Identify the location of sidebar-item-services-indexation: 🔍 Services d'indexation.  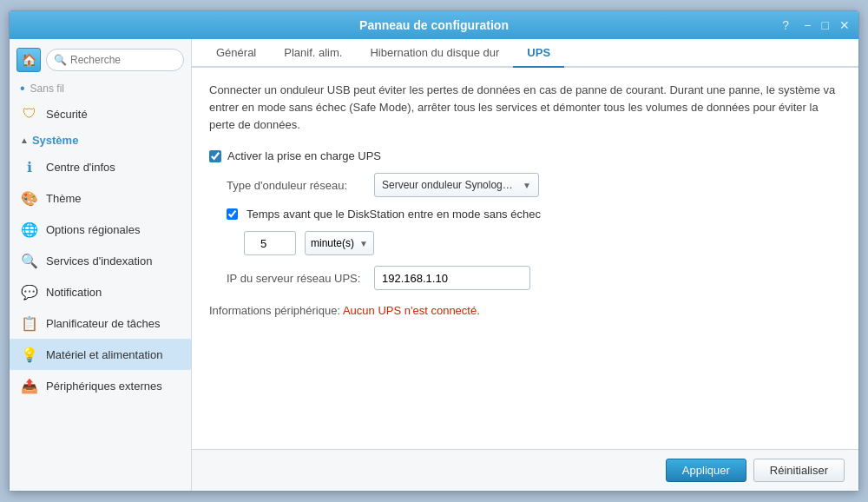
(101, 261).